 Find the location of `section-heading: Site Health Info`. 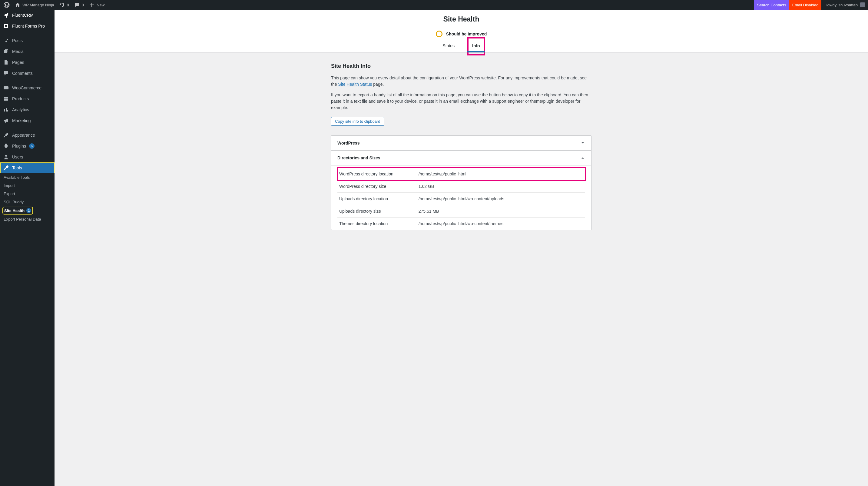

section-heading: Site Health Info is located at coordinates (461, 66).